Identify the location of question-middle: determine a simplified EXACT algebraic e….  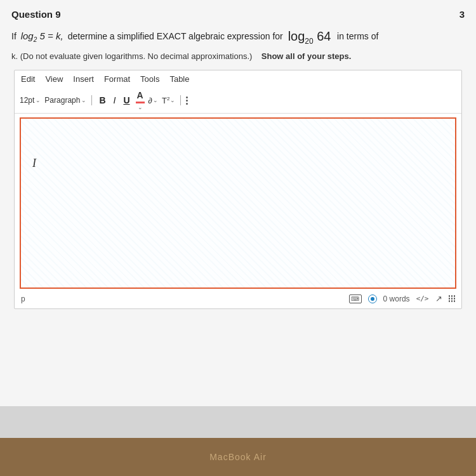
(175, 36).